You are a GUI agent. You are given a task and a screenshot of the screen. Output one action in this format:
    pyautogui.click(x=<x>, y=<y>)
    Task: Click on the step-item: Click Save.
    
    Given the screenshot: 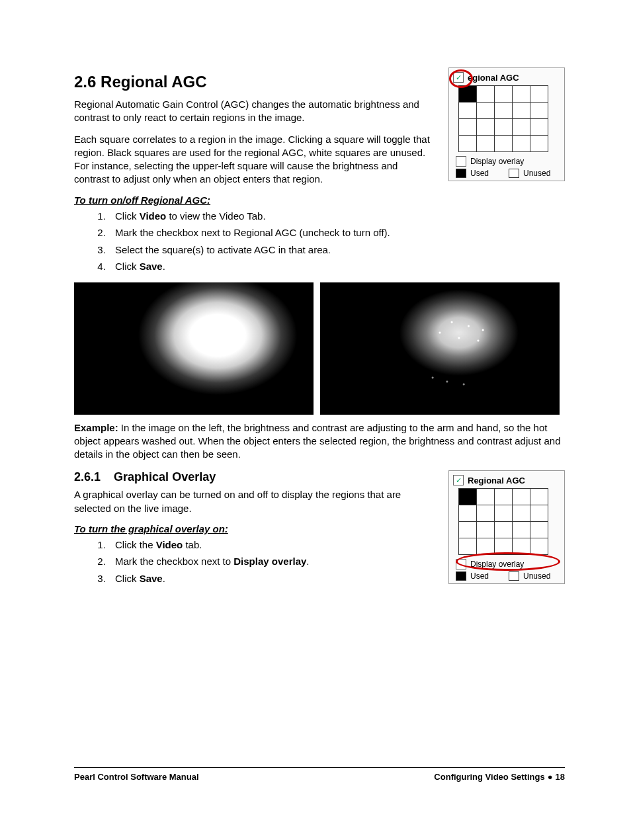 What is the action you would take?
    pyautogui.click(x=337, y=267)
    